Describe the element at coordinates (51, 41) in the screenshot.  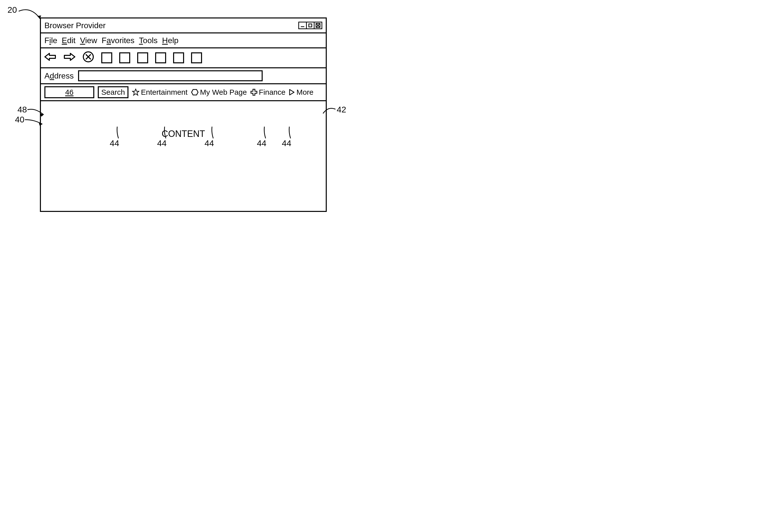
I see `menu-file: File` at that location.